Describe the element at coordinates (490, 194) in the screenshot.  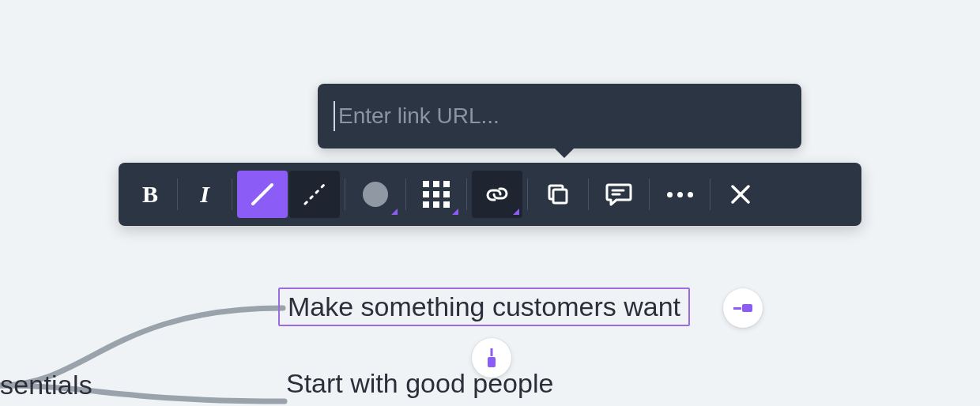
I see `formatting-toolbar: B I` at that location.